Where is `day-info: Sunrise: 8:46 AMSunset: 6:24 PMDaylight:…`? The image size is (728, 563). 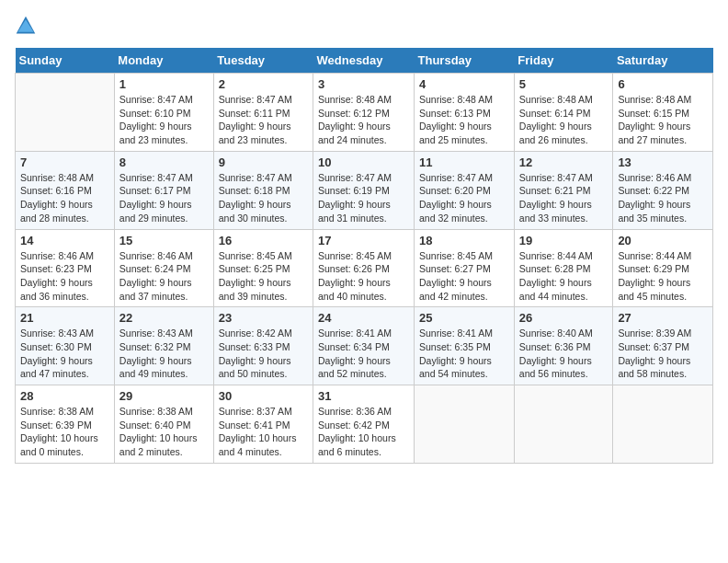
day-info: Sunrise: 8:46 AMSunset: 6:24 PMDaylight:… is located at coordinates (164, 276).